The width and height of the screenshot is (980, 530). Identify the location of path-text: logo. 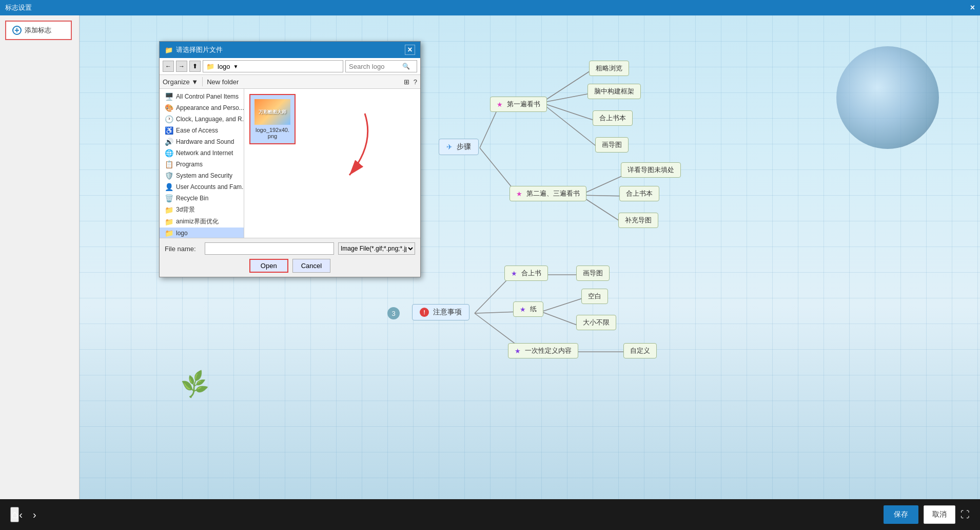
(224, 67).